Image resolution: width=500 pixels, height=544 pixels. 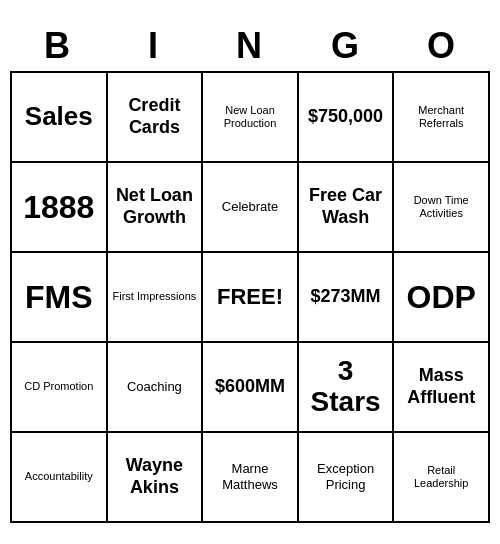 I want to click on header-letter: G, so click(x=346, y=46).